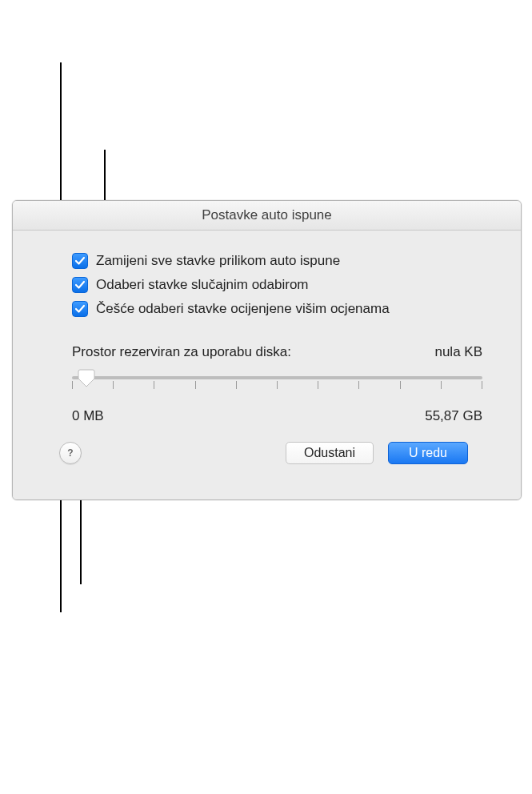 The image size is (532, 794). What do you see at coordinates (70, 453) in the screenshot?
I see `help-button: ?` at bounding box center [70, 453].